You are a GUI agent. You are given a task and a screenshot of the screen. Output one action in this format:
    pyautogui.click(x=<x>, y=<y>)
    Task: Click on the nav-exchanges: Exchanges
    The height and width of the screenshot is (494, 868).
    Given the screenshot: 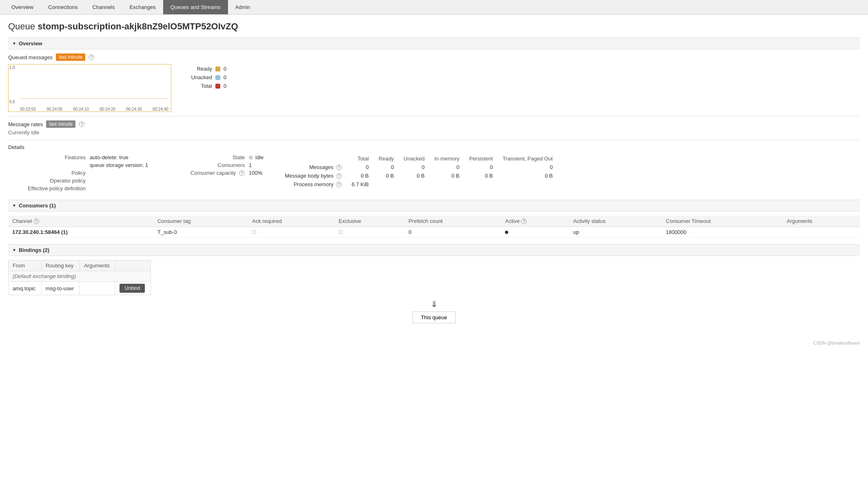 What is the action you would take?
    pyautogui.click(x=142, y=7)
    